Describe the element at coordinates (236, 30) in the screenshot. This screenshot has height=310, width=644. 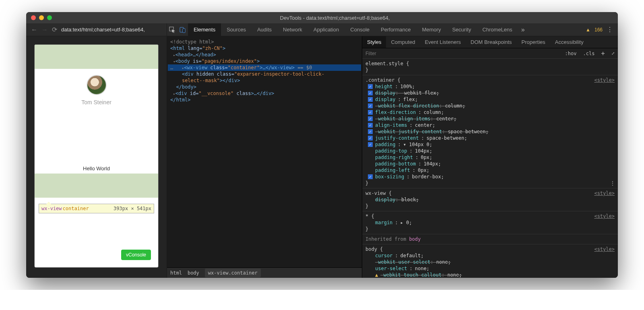
I see `tab-sources: Sources` at that location.